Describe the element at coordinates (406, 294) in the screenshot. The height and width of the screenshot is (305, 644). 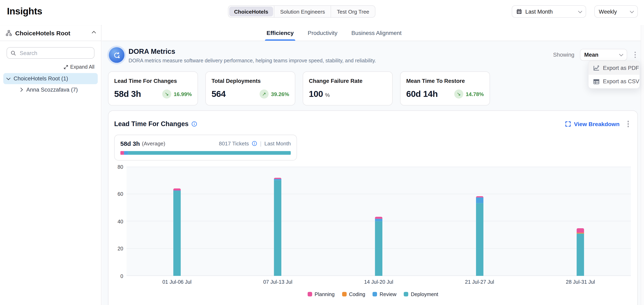
I see `legend-swatch-deployment` at that location.